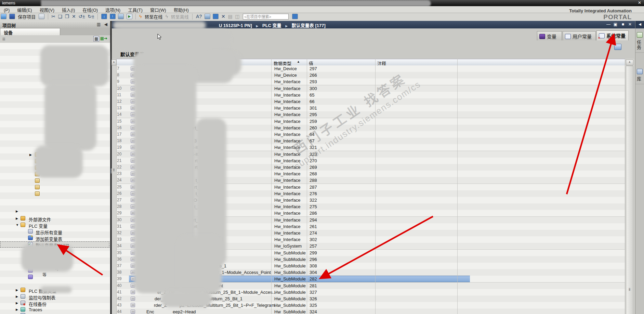 This screenshot has height=314, width=644. What do you see at coordinates (237, 16) in the screenshot?
I see `split-editor-v-icon: ◫` at bounding box center [237, 16].